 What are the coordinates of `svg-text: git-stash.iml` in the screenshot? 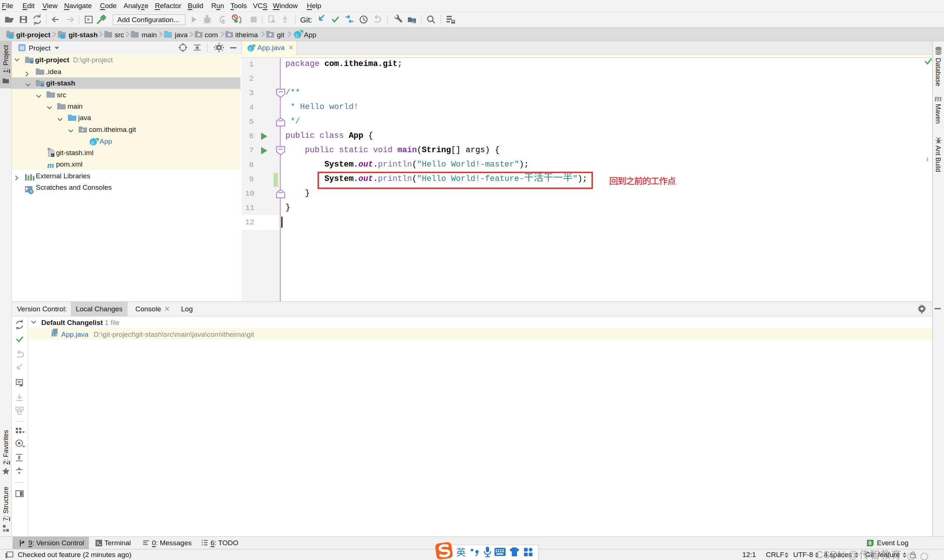 It's located at (75, 152).